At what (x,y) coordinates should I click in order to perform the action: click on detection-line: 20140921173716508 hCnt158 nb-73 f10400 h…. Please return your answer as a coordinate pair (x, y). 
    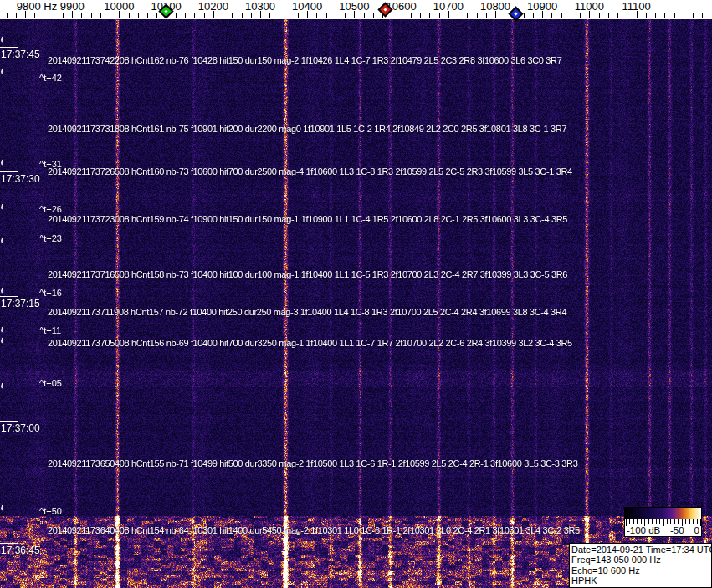
    Looking at the image, I should click on (308, 274).